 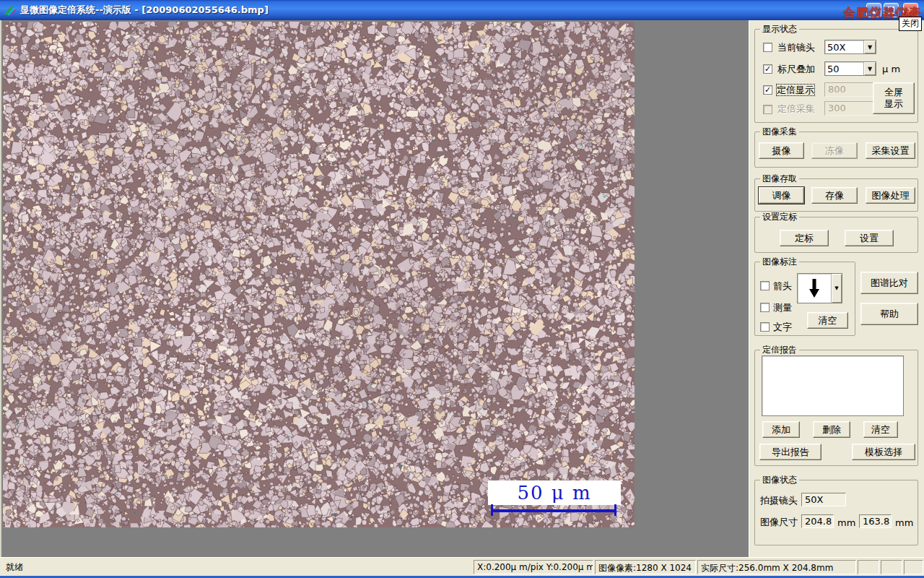 What do you see at coordinates (492, 510) in the screenshot?
I see `scalebar-tick-left` at bounding box center [492, 510].